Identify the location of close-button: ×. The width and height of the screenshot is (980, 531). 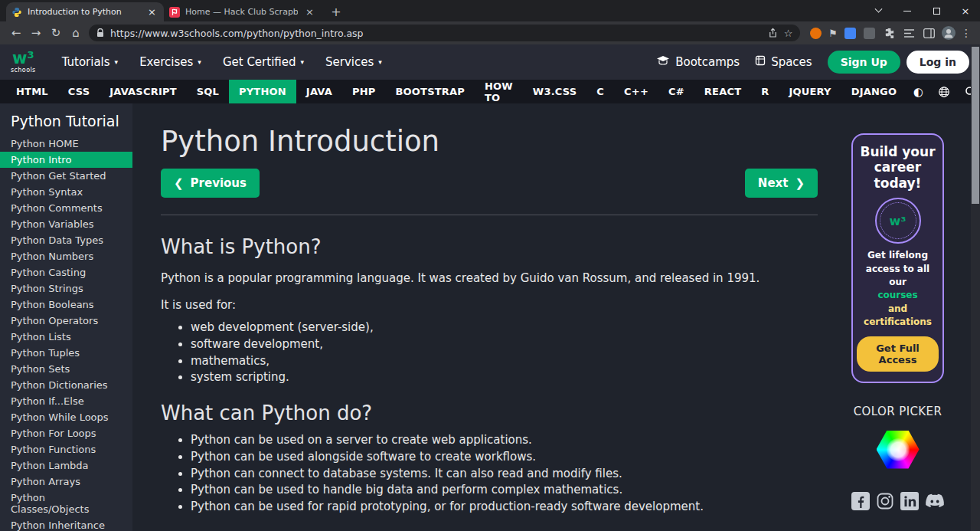
(965, 11).